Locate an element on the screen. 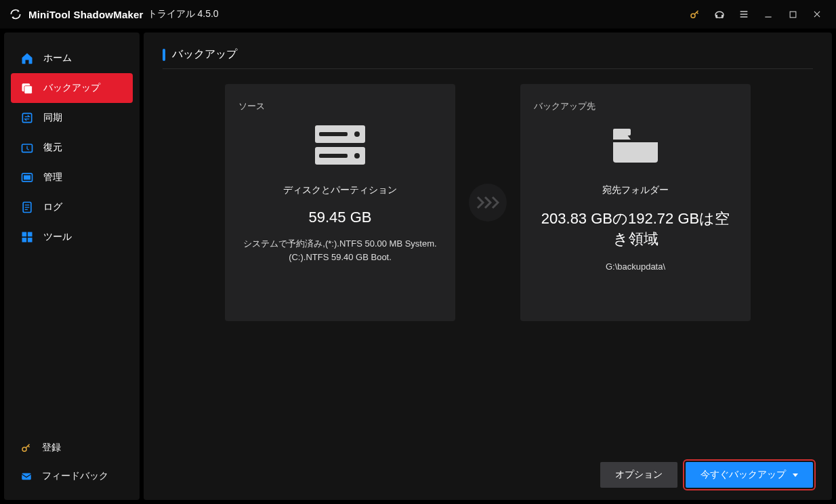  folder-icon is located at coordinates (635, 145).